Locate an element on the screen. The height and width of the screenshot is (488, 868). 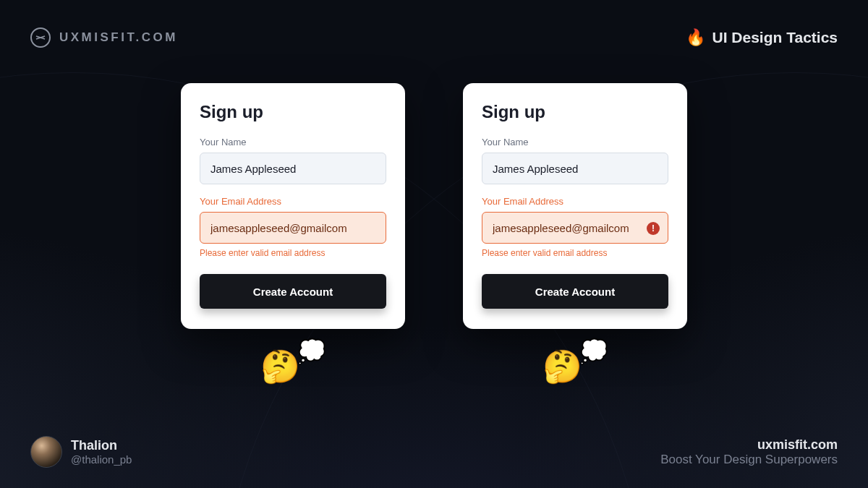
site-link: uxmisfit.com is located at coordinates (749, 445).